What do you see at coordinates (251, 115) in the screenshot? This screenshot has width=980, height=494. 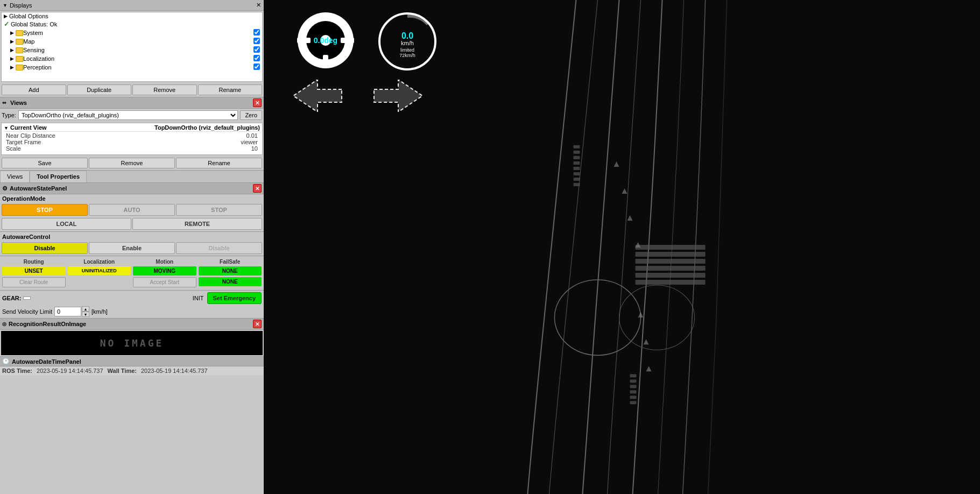 I see `zero-button: Zero` at bounding box center [251, 115].